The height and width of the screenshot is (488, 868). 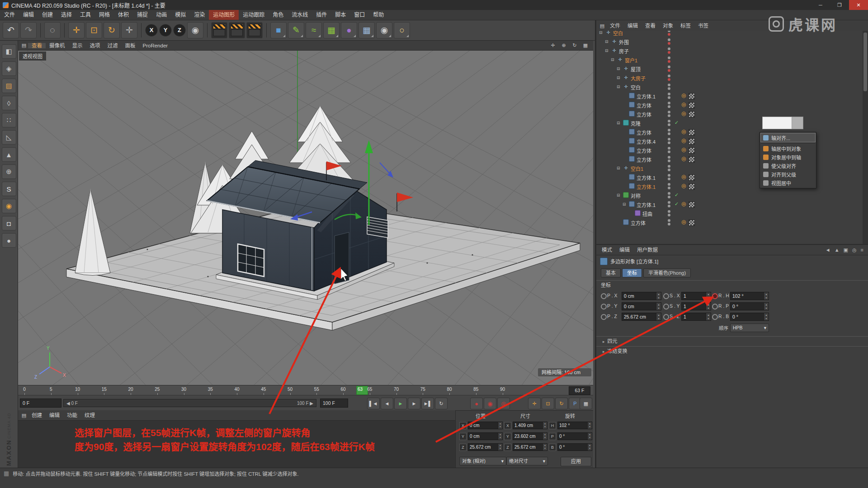 What do you see at coordinates (441, 404) in the screenshot?
I see `play-mode-button: ↻` at bounding box center [441, 404].